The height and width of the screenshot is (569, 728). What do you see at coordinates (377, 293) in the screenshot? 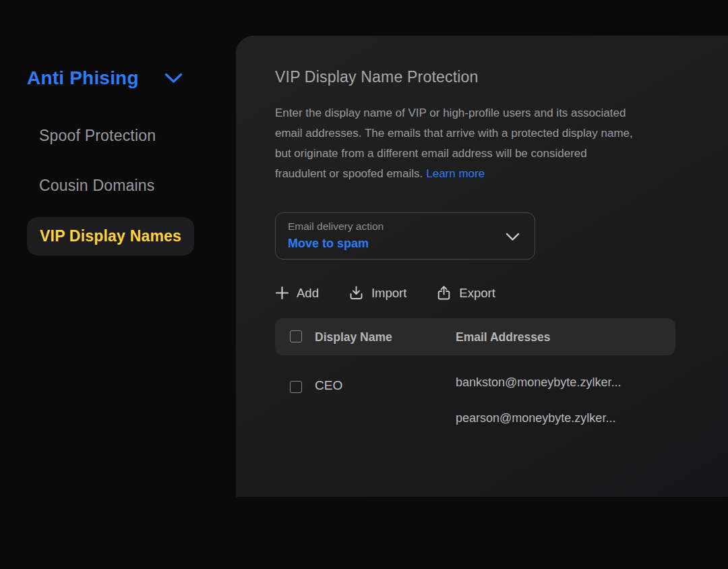
I see `import-button: Import` at bounding box center [377, 293].